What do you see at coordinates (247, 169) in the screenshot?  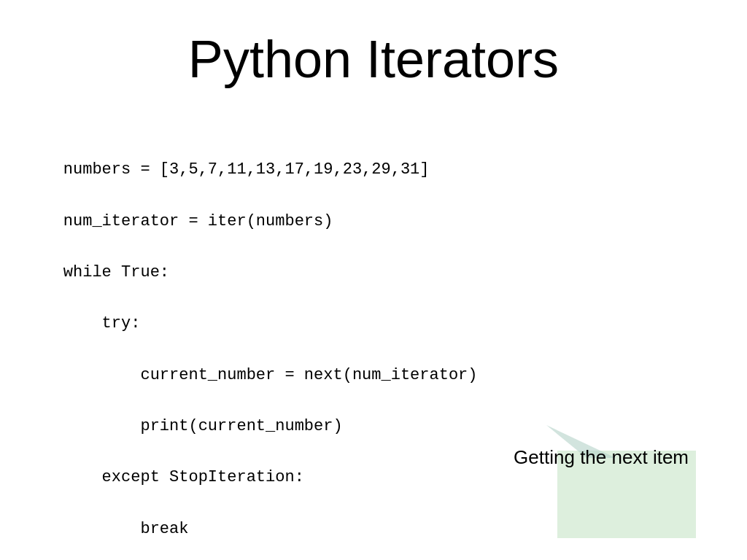 I see `code-line-1: numbers = [3,5,7,11,13,17,19,23,29,31]` at bounding box center [247, 169].